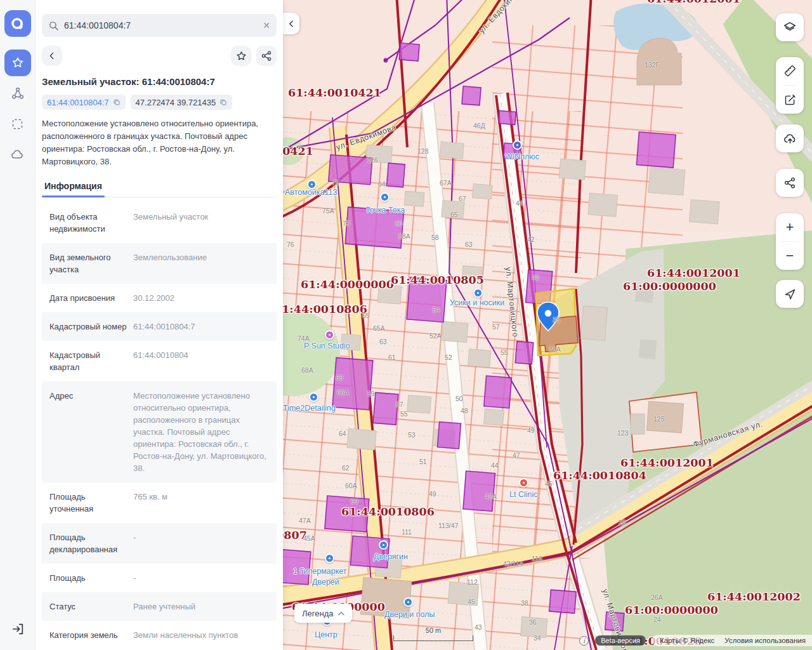 This screenshot has height=650, width=812. I want to click on house-number: 58, so click(435, 237).